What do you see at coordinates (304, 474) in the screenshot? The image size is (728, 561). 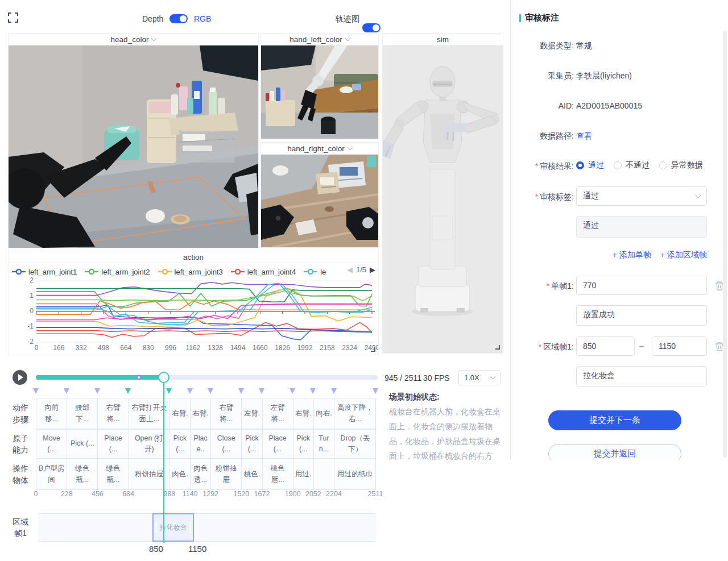 I see `objects-cell: 用过.` at bounding box center [304, 474].